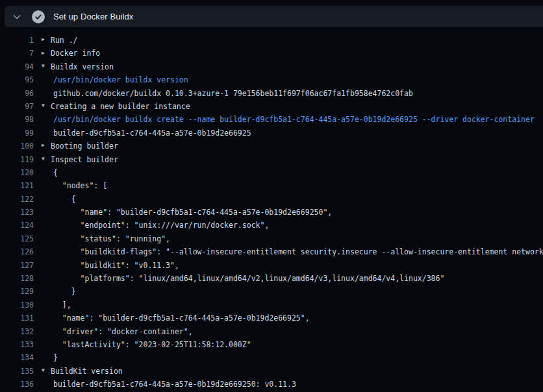  What do you see at coordinates (272, 106) in the screenshot?
I see `log-line: 97▼Creating a new builder instance` at bounding box center [272, 106].